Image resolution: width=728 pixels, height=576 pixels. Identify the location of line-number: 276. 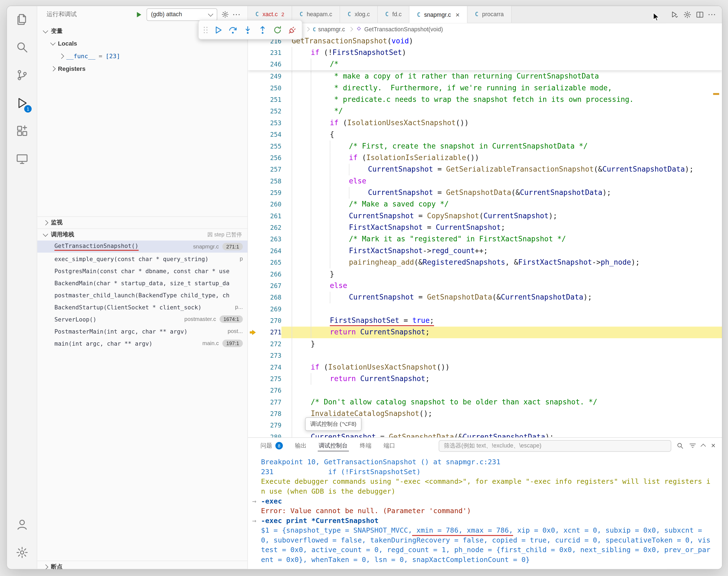
(269, 391).